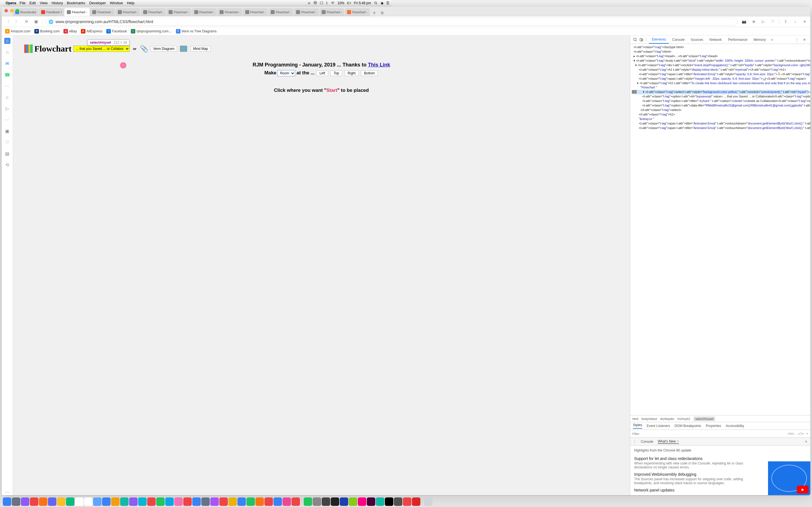 The width and height of the screenshot is (812, 507). Describe the element at coordinates (379, 65) in the screenshot. I see `this-link: This Link` at that location.